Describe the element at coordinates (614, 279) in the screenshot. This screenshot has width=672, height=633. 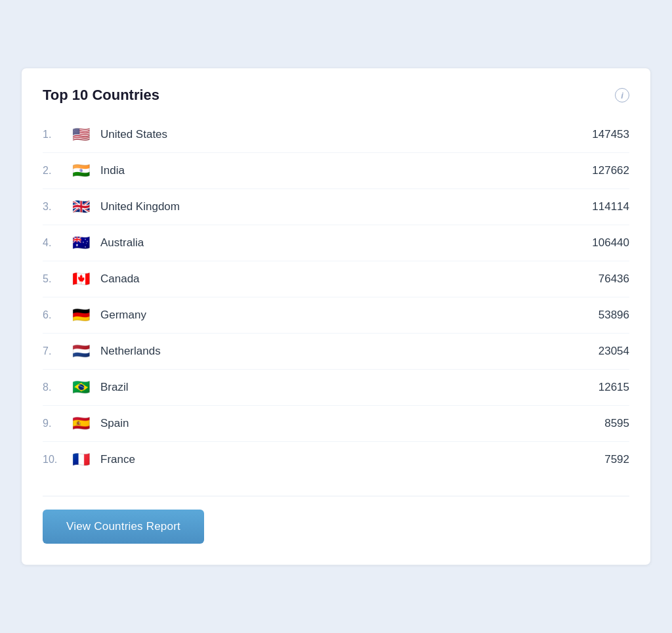
I see `country-value: 76436` at that location.